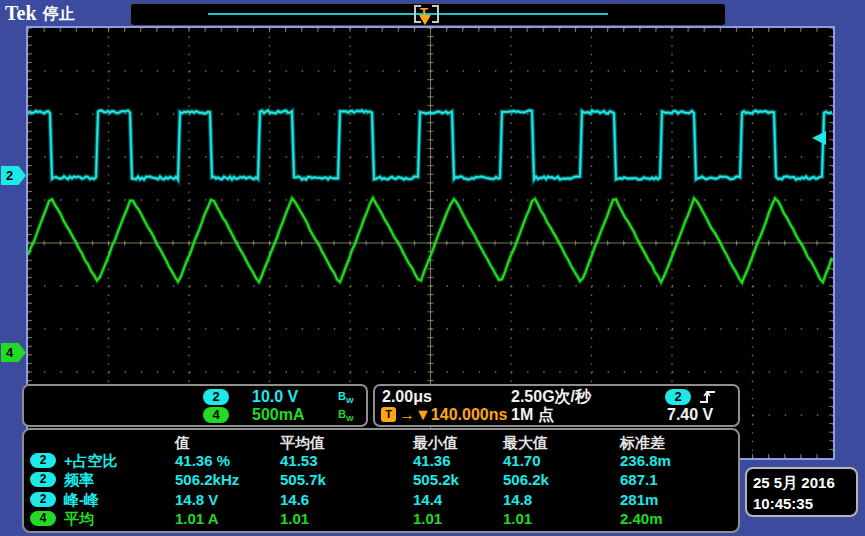 This screenshot has height=536, width=865. I want to click on measurement-label: 频率, so click(79, 480).